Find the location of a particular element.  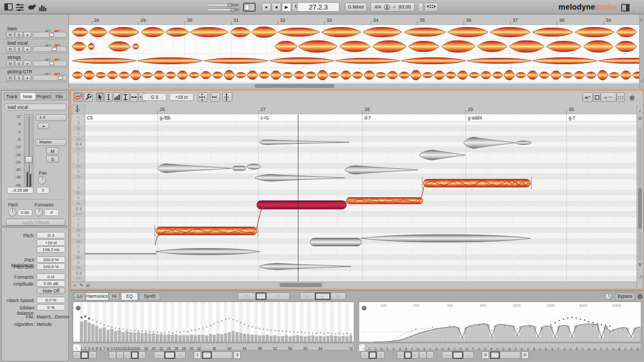

harmonic-number-label: 8 is located at coordinates (108, 348).